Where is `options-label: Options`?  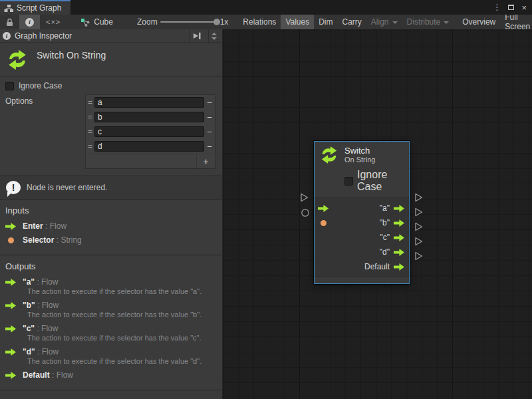
options-label: Options is located at coordinates (45, 132).